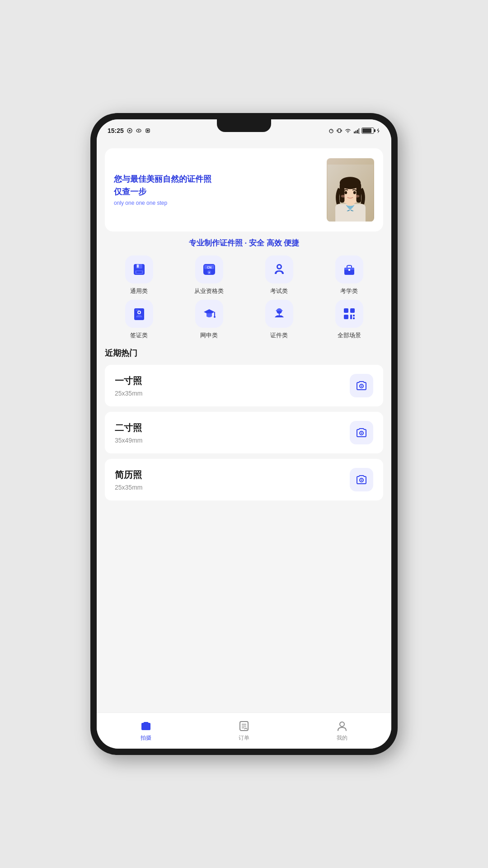 The image size is (488, 868). Describe the element at coordinates (244, 435) in the screenshot. I see `photo-list: 一寸照 25x35mm 二寸照 35x49` at that location.